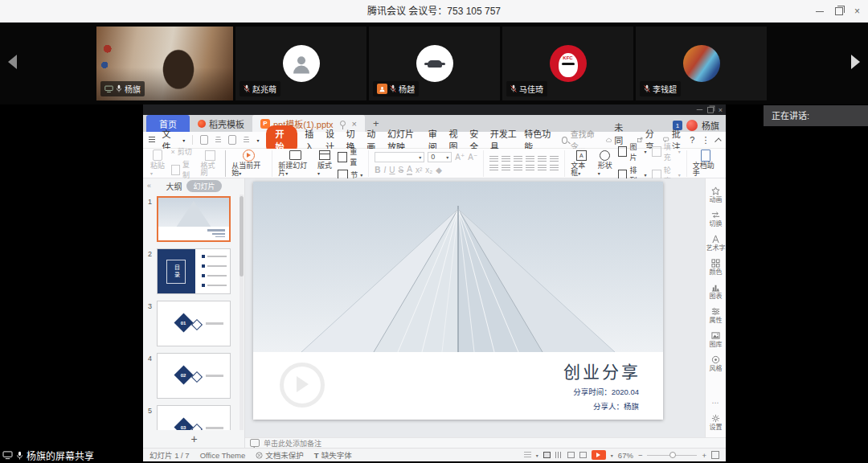  What do you see at coordinates (429, 170) in the screenshot?
I see `subscript-button: x₂` at bounding box center [429, 170].